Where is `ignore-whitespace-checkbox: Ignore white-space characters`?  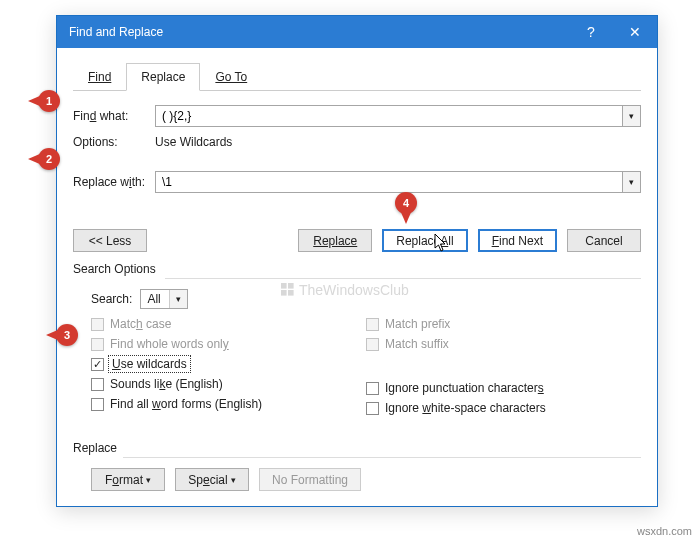 ignore-whitespace-checkbox: Ignore white-space characters is located at coordinates (504, 408).